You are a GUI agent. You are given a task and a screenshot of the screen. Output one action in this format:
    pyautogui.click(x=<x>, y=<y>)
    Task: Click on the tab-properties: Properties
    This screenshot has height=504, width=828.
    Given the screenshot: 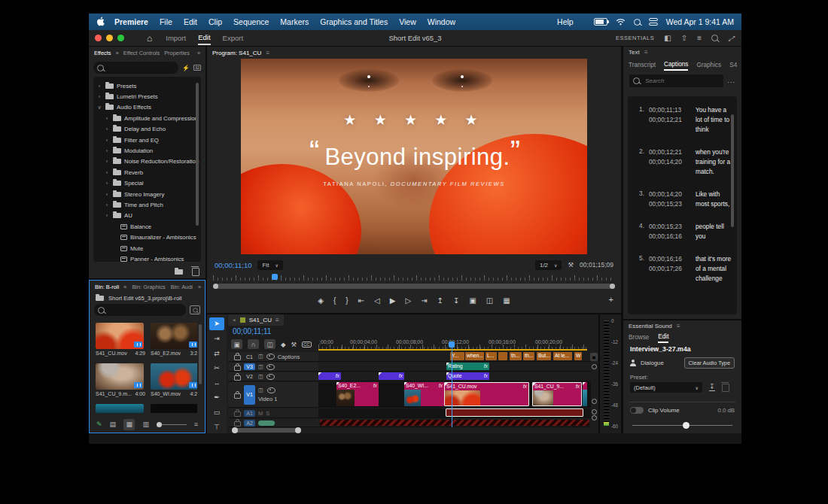 What is the action you would take?
    pyautogui.click(x=177, y=53)
    